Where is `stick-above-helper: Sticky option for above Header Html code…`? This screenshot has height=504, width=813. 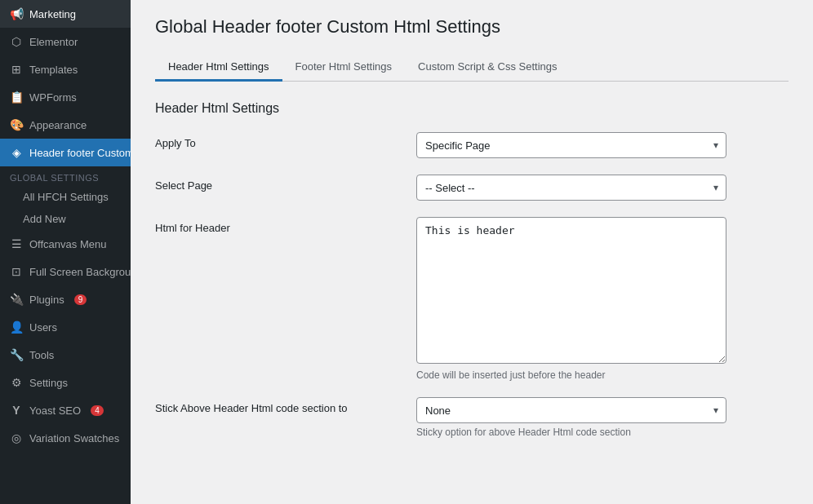 stick-above-helper: Sticky option for above Header Html code… is located at coordinates (571, 432).